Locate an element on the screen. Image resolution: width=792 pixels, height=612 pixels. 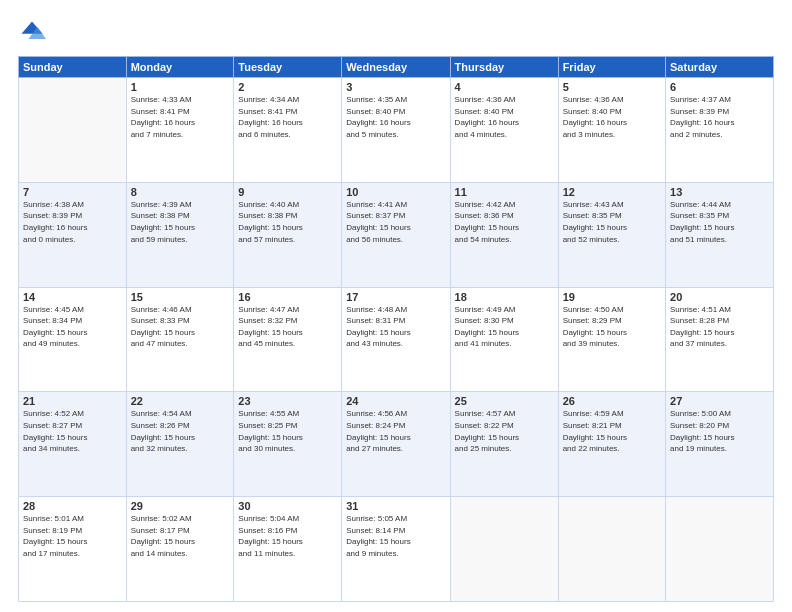
day-info: Sunrise: 4:33 AM Sunset: 8:41 PM Dayligh… is located at coordinates (180, 117).